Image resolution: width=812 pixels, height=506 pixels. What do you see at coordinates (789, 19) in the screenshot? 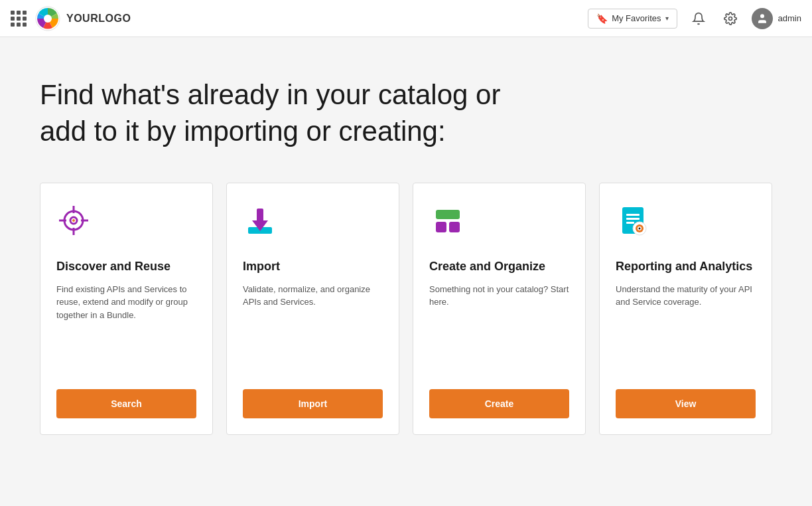
I see `user-name: admin` at bounding box center [789, 19].